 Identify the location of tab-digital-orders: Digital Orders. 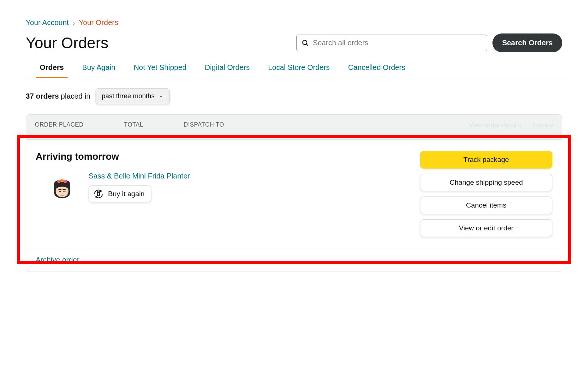
(227, 71).